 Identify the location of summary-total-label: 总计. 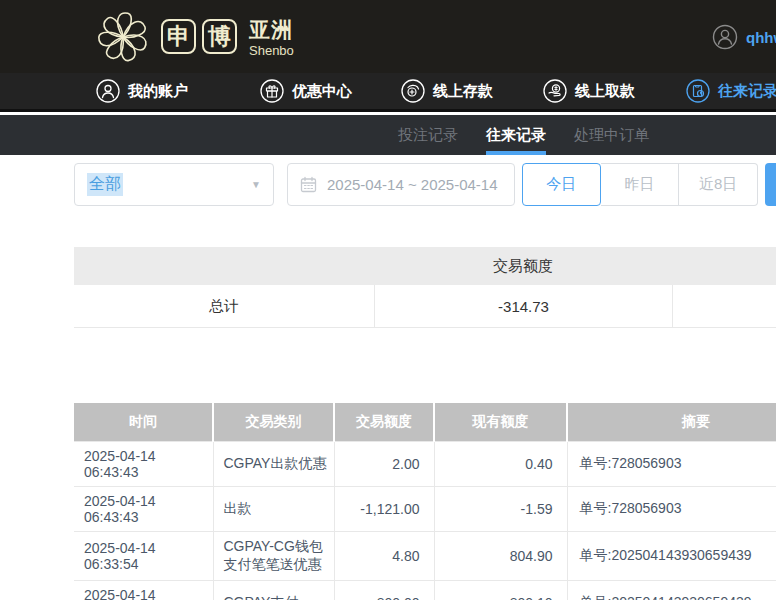
(224, 306).